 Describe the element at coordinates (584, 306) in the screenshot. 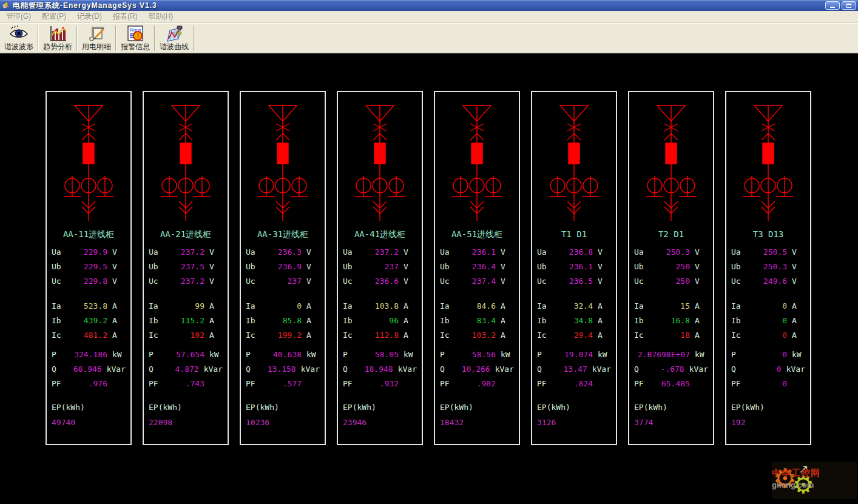

I see `measure-value: 32.4` at that location.